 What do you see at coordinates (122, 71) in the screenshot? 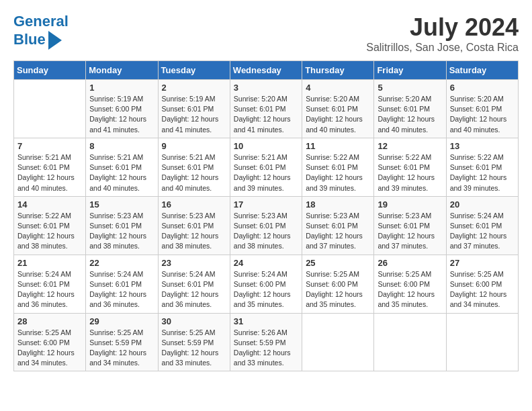
I see `column-header-monday: Monday` at bounding box center [122, 71].